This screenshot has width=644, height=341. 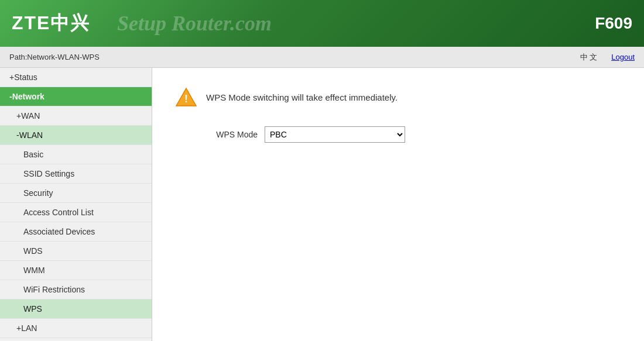 I want to click on sidebar-item-wmm: WMM, so click(x=76, y=270).